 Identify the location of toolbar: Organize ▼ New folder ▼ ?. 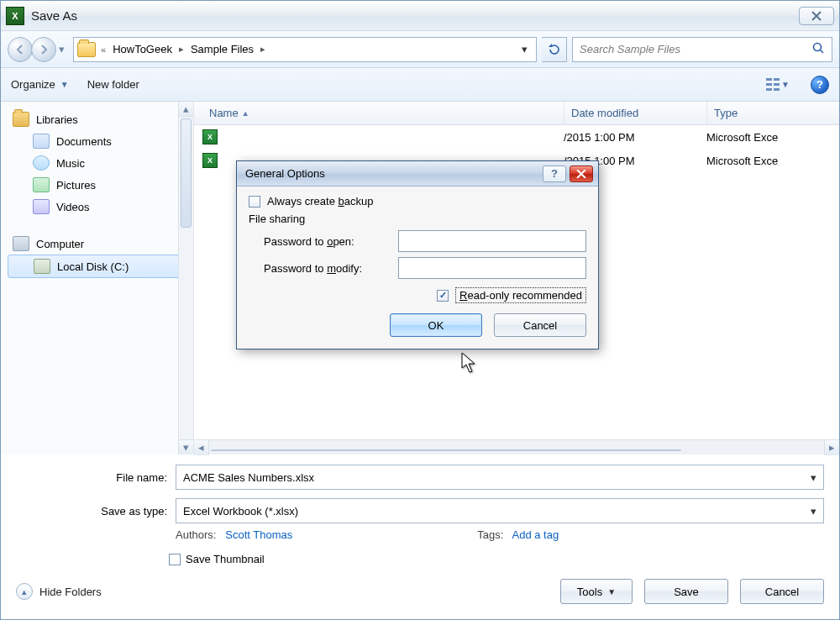
(420, 85).